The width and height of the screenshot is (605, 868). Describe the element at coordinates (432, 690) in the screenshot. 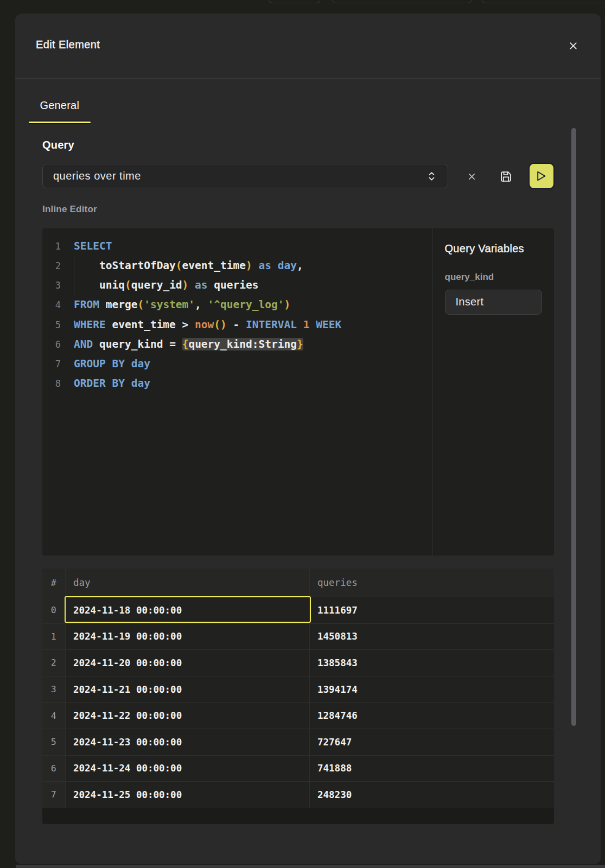

I see `cell-queries: 1394174` at that location.